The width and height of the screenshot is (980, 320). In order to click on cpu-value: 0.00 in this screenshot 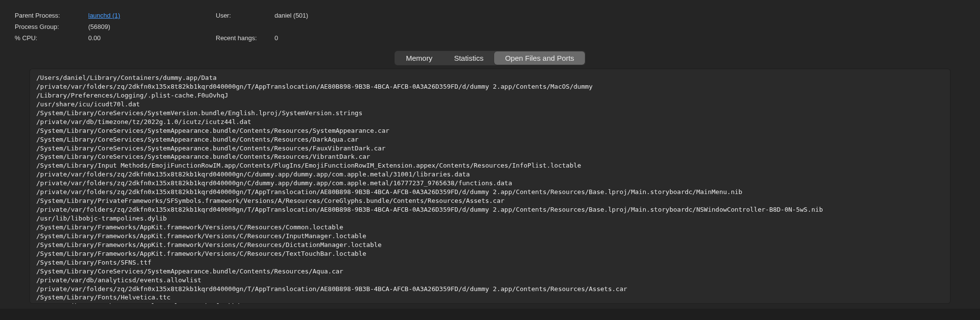, I will do `click(94, 38)`.